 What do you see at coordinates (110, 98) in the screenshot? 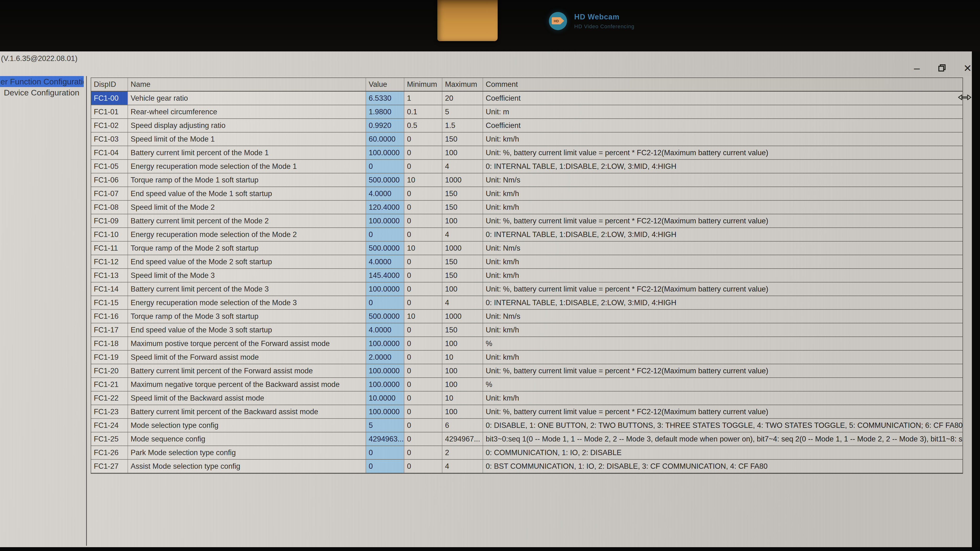
I see `cell-id: FC1-00` at bounding box center [110, 98].